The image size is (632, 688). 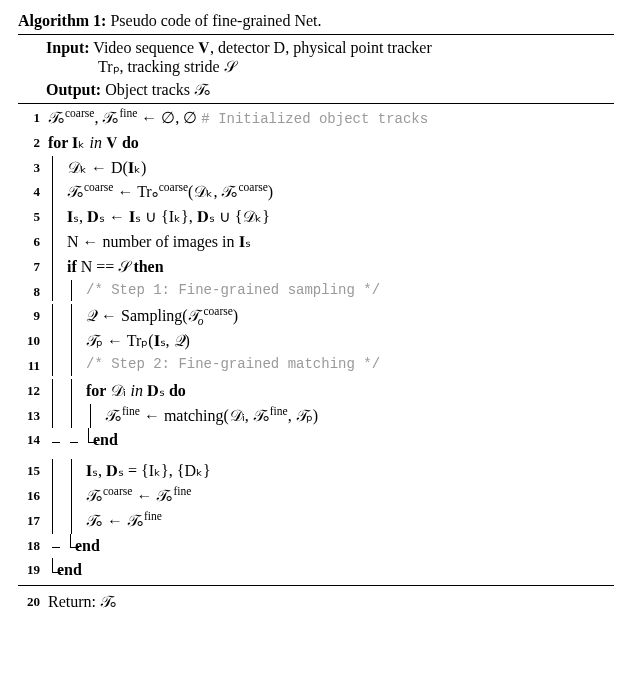 What do you see at coordinates (33, 167) in the screenshot?
I see `line-number: 3` at bounding box center [33, 167].